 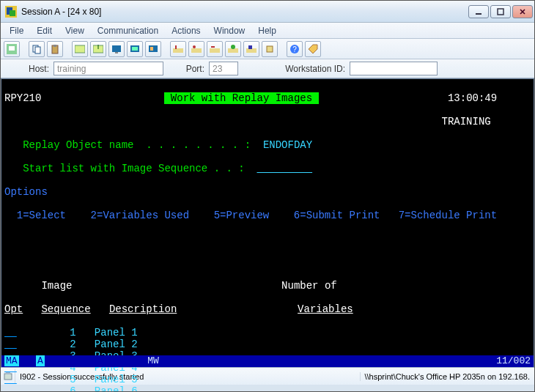 What do you see at coordinates (27, 69) in the screenshot?
I see `host-label: Host:` at bounding box center [27, 69].